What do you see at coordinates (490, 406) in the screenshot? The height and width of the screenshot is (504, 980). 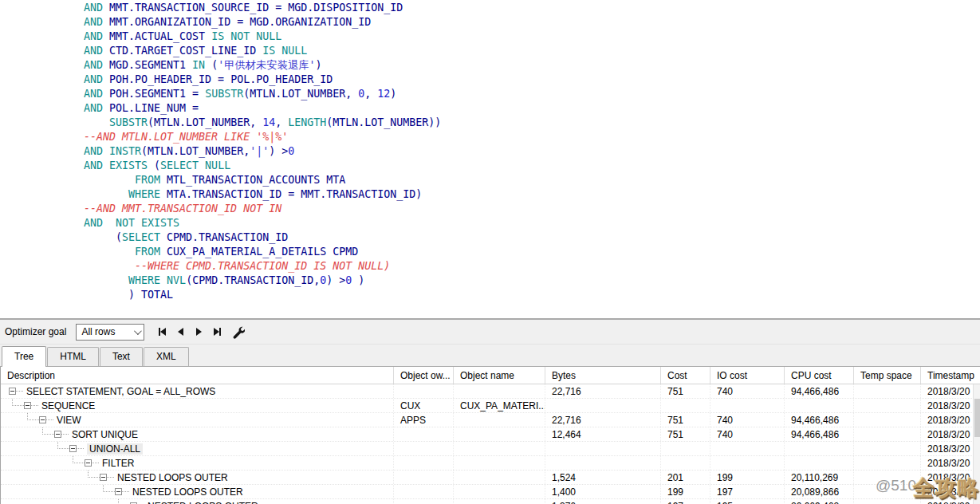 I see `plan-row: SEQUENCECUXCUX_PA_MATERI...2018/3/20 ...` at bounding box center [490, 406].